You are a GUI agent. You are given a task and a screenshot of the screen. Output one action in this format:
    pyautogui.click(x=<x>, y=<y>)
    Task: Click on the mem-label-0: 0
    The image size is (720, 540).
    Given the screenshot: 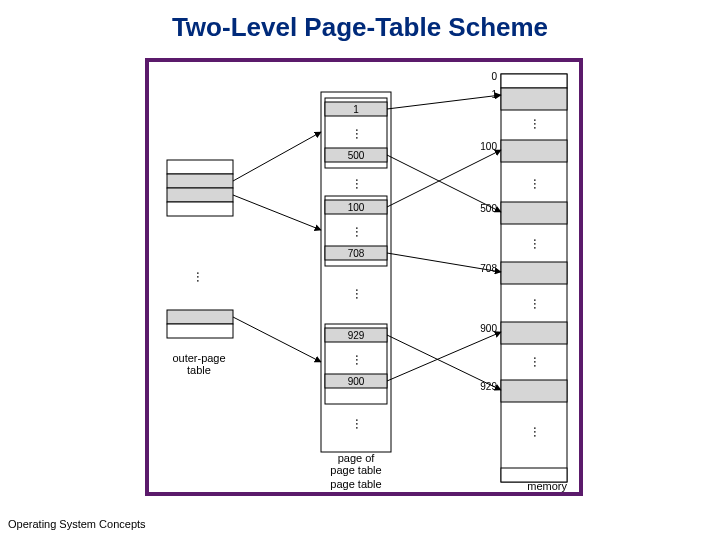 What is the action you would take?
    pyautogui.click(x=494, y=76)
    